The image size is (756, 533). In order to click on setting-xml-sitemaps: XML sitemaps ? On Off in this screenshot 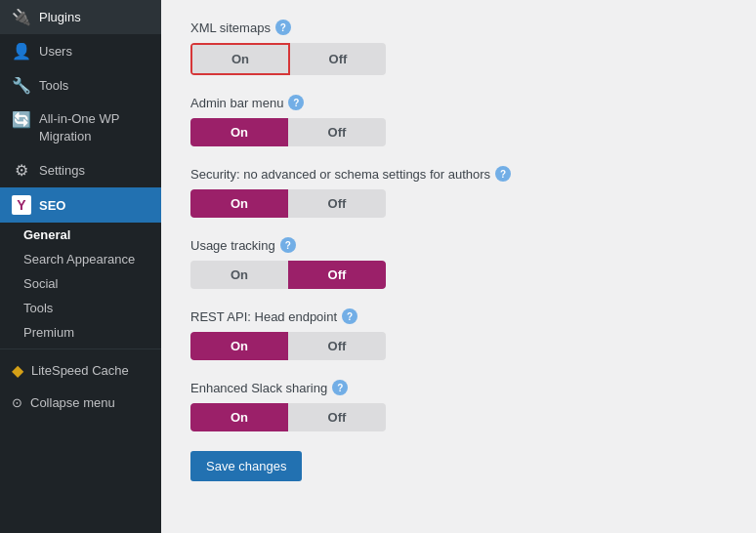, I will do `click(459, 47)`.